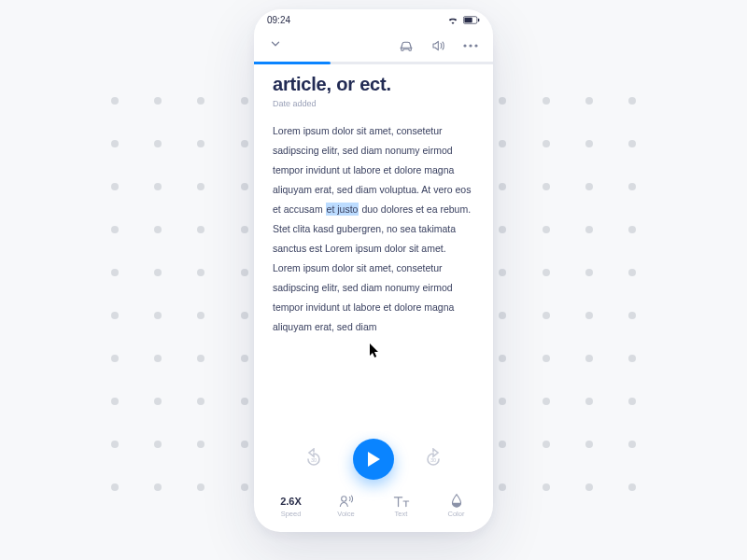 The width and height of the screenshot is (747, 560). I want to click on text-button: Text, so click(402, 506).